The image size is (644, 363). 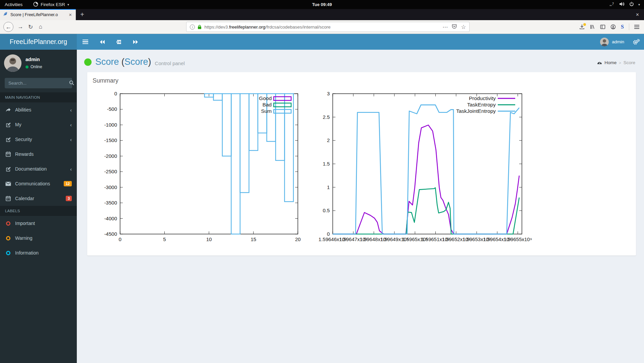 I want to click on user-menu-button: admin, so click(x=612, y=42).